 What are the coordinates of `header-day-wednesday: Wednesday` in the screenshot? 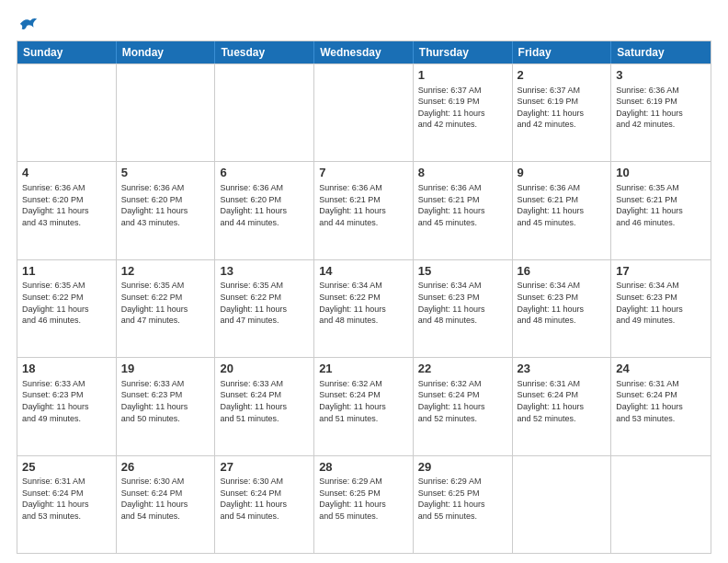 It's located at (364, 52).